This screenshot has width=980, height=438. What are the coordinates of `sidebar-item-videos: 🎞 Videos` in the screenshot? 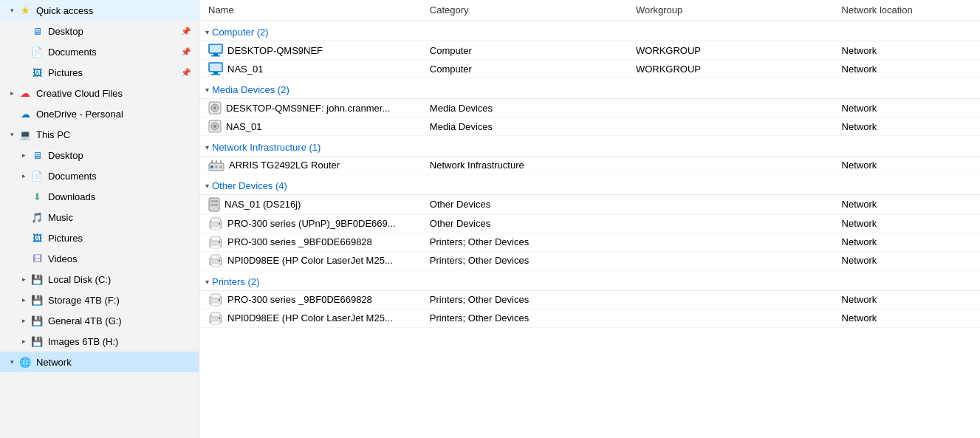 It's located at (99, 259).